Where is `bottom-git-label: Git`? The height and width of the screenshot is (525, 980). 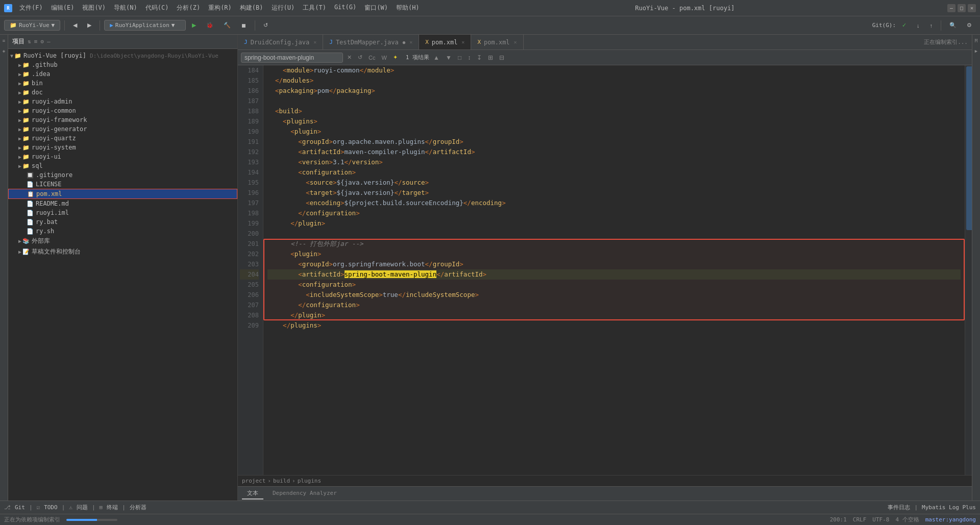 bottom-git-label: Git is located at coordinates (20, 507).